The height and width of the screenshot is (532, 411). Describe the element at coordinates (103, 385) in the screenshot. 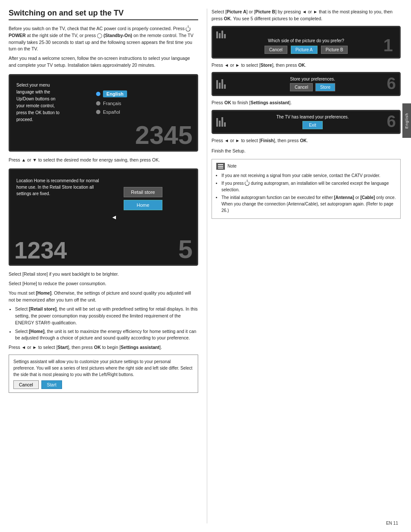

I see `settings-box-buttons: Cancel Start` at that location.